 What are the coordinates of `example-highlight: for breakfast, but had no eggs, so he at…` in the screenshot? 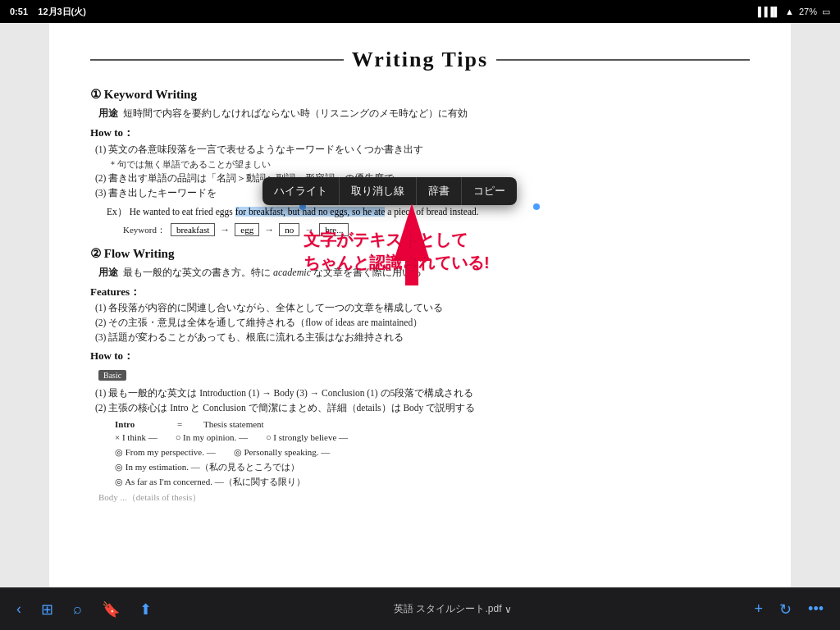 It's located at (310, 212).